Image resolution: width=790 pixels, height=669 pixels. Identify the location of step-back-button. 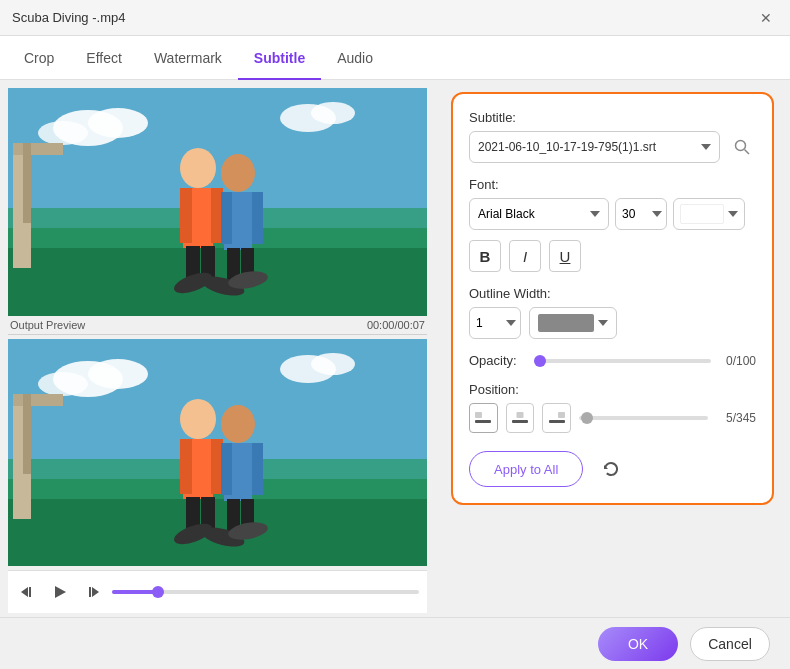
(28, 592).